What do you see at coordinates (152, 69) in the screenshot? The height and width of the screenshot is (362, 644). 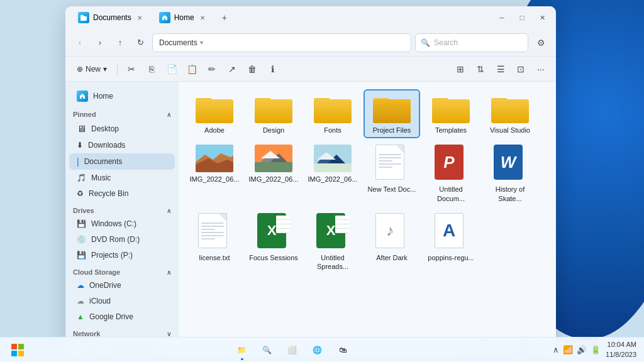 I see `copy-button: ⎘` at bounding box center [152, 69].